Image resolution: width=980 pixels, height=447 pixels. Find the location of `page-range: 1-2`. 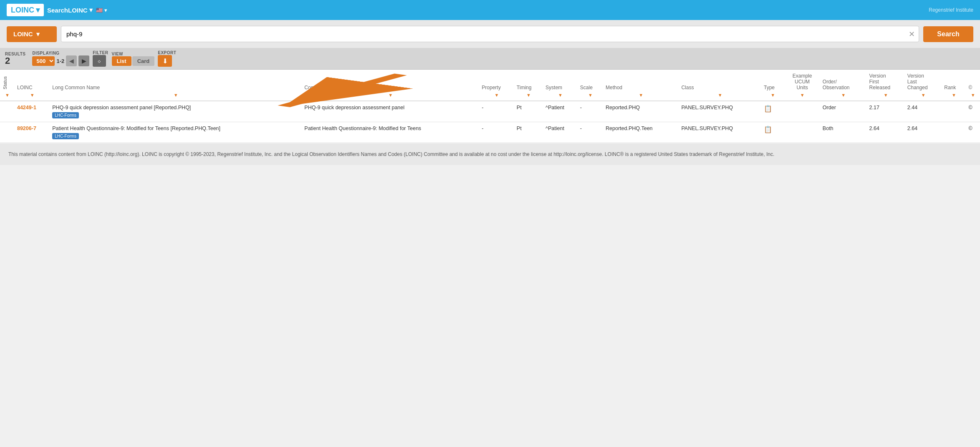

page-range: 1-2 is located at coordinates (60, 61).